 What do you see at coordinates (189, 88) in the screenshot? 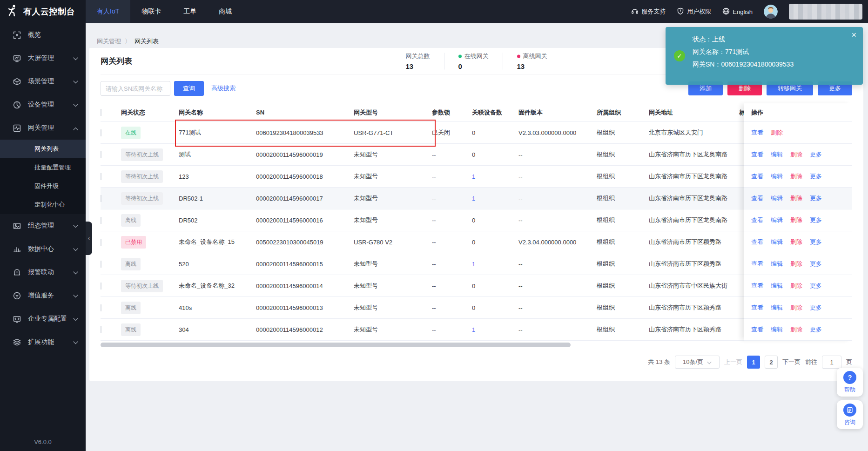
I see `search-button: 查询` at bounding box center [189, 88].